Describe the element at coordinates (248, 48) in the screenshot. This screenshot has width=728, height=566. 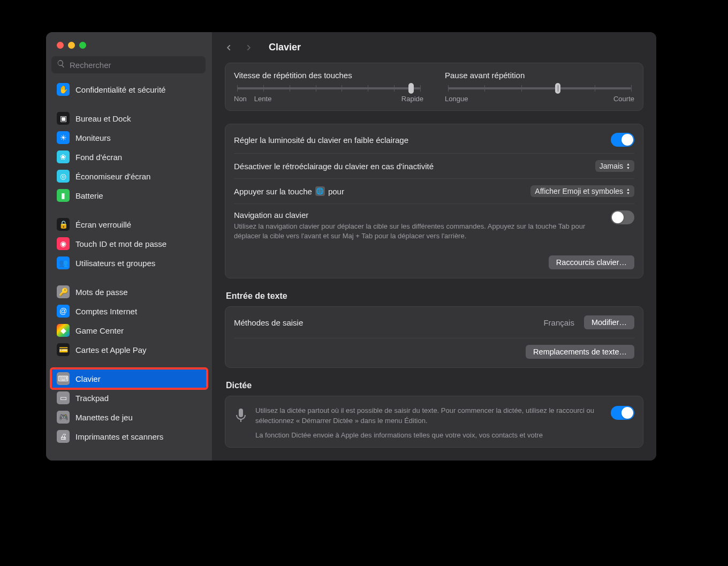
I see `forward-button` at that location.